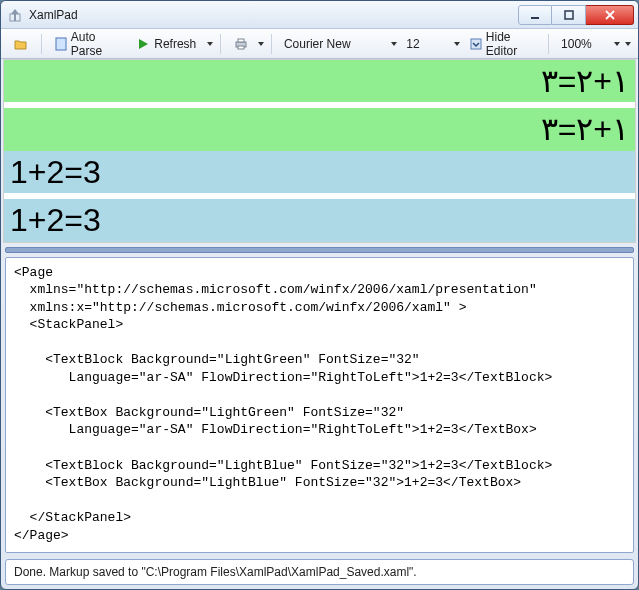  I want to click on refresh-dropdown, so click(209, 44).